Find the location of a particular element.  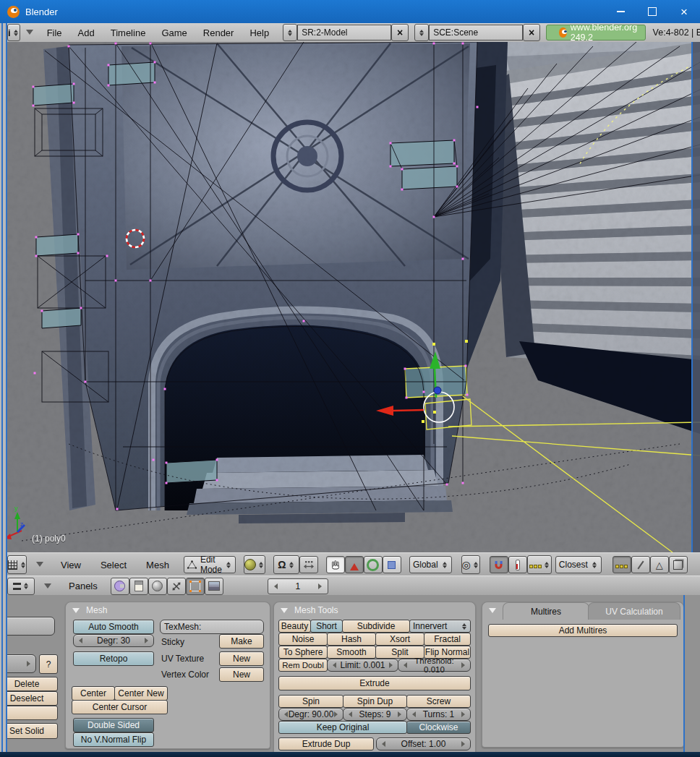

menu-game: Game is located at coordinates (174, 33).